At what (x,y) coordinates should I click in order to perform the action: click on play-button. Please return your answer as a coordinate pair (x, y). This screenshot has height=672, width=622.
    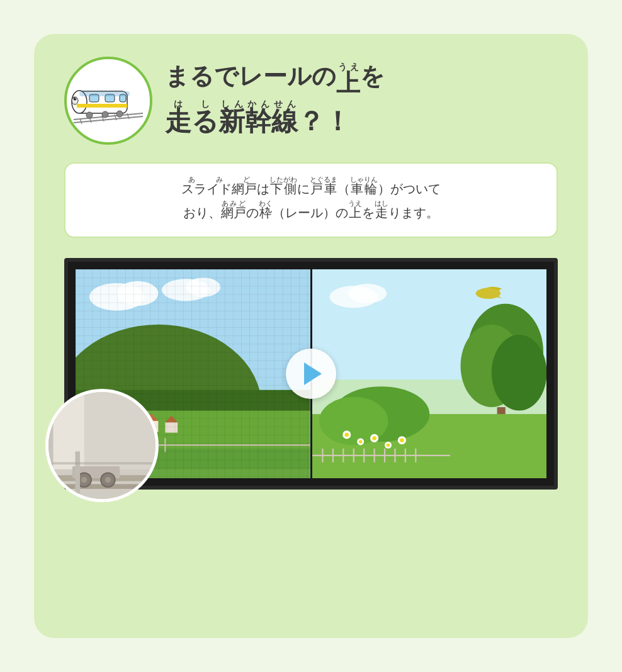
    Looking at the image, I should click on (311, 374).